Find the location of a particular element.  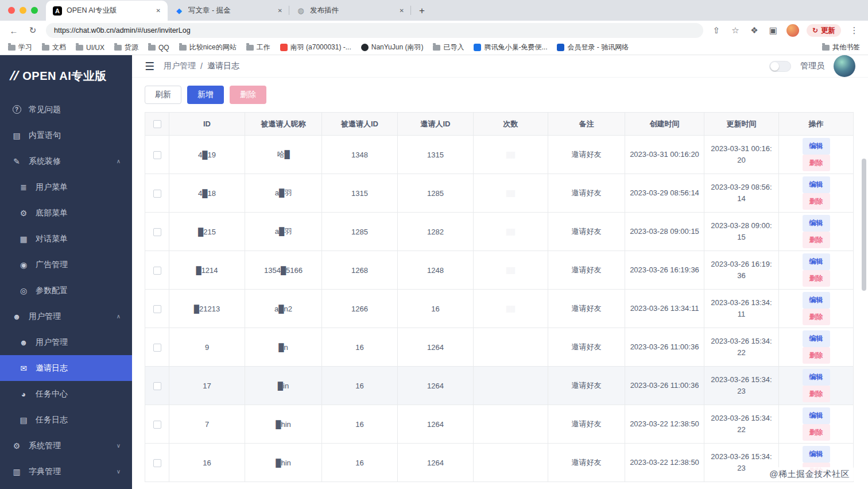

browser-tab: ◆ 写文章 - 掘金 ✕ is located at coordinates (228, 10).